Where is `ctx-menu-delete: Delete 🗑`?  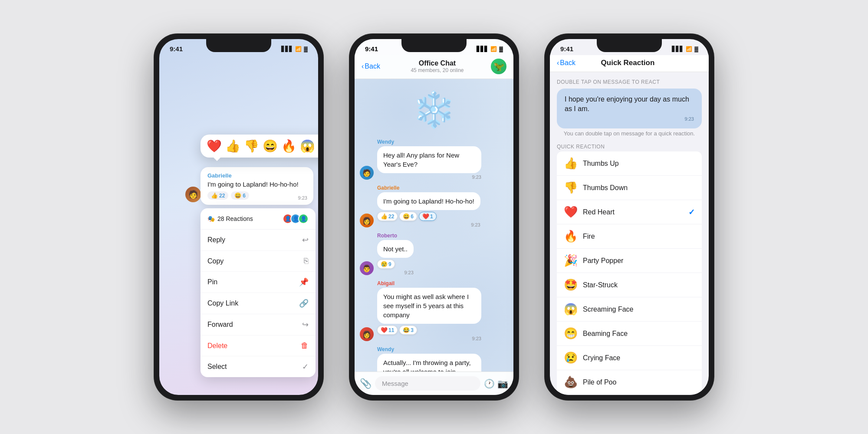
ctx-menu-delete: Delete 🗑 is located at coordinates (258, 346).